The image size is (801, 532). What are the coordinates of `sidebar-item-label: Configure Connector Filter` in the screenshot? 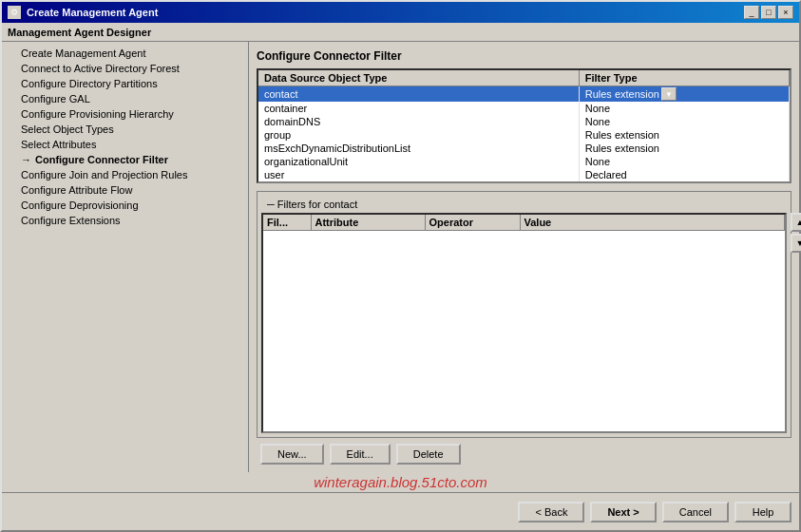 It's located at (102, 160).